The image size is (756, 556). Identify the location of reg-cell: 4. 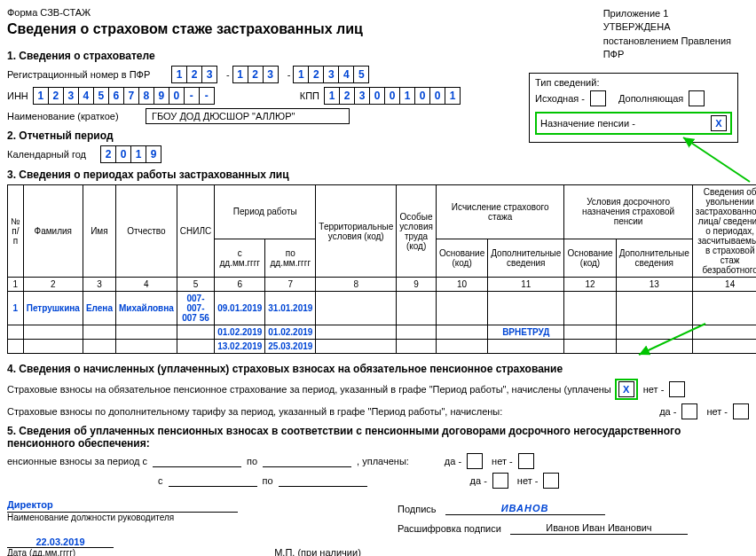
(346, 74).